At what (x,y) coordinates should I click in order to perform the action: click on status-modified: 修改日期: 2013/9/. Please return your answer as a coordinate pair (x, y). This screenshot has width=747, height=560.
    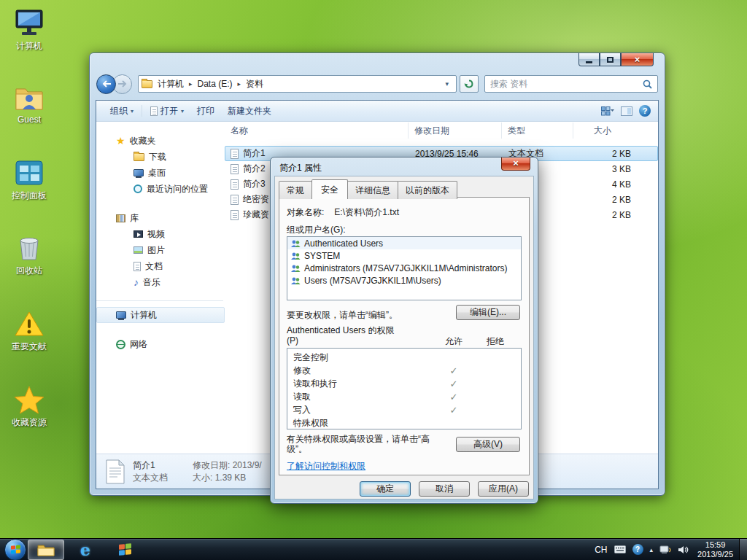
    Looking at the image, I should click on (228, 465).